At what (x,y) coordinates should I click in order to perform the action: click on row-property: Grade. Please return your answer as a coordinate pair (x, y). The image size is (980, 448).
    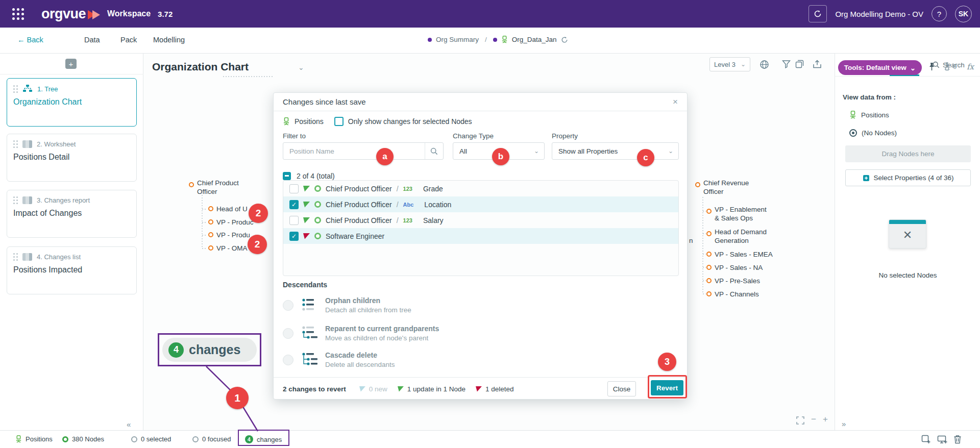
    Looking at the image, I should click on (433, 189).